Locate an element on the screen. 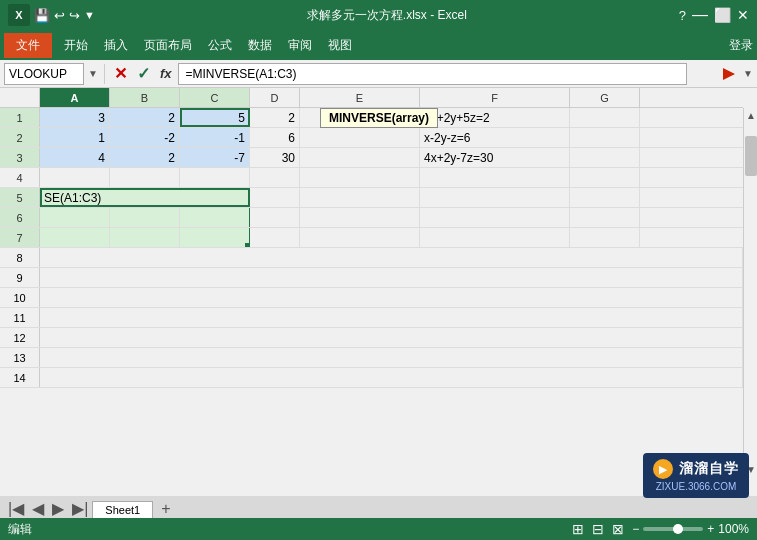 Image resolution: width=757 pixels, height=540 pixels. cell-f6 is located at coordinates (495, 218).